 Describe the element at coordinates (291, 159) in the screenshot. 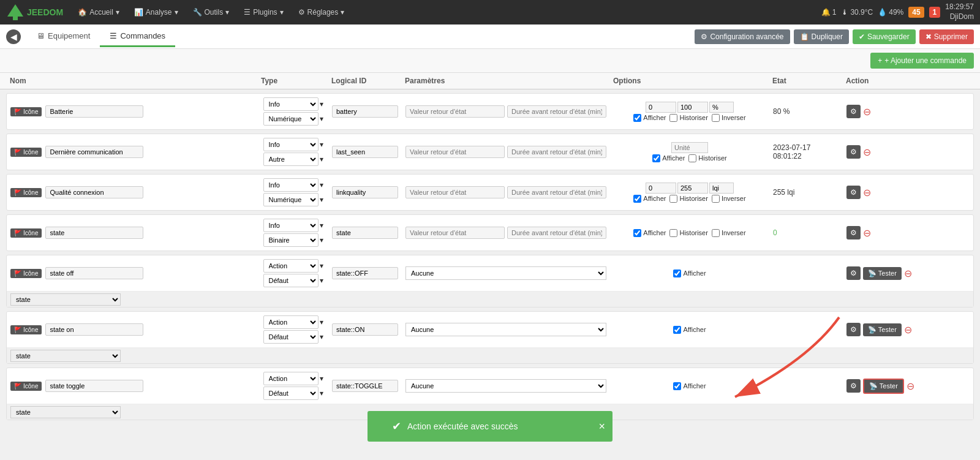

I see `cmd-type2-select: AutreNumériqueBinaire` at that location.